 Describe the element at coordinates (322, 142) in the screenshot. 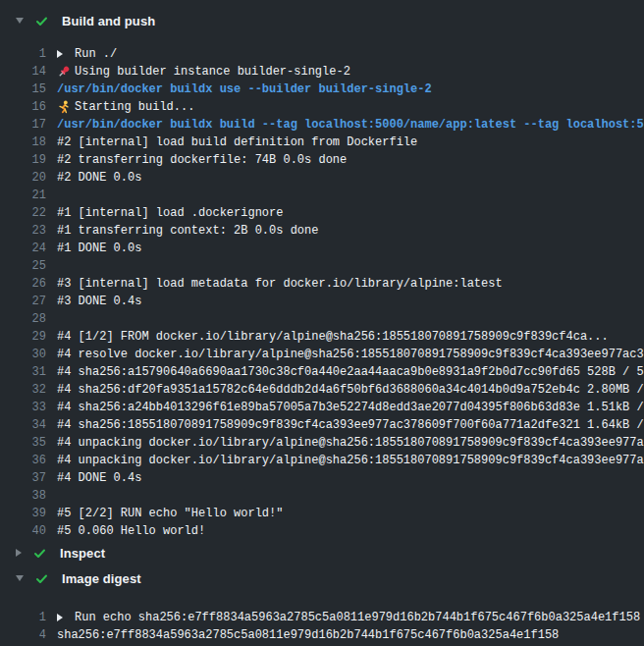

I see `log-line: 18 #2 [internal] load build definition f…` at that location.